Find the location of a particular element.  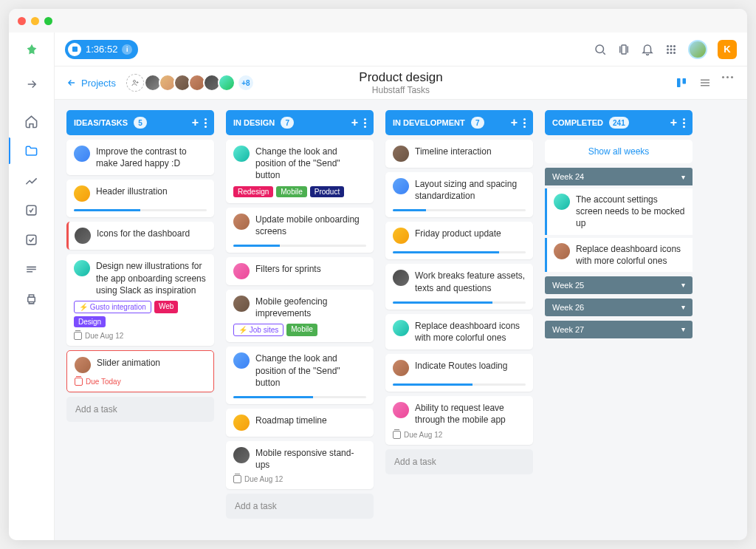

tag: Design is located at coordinates (90, 322).